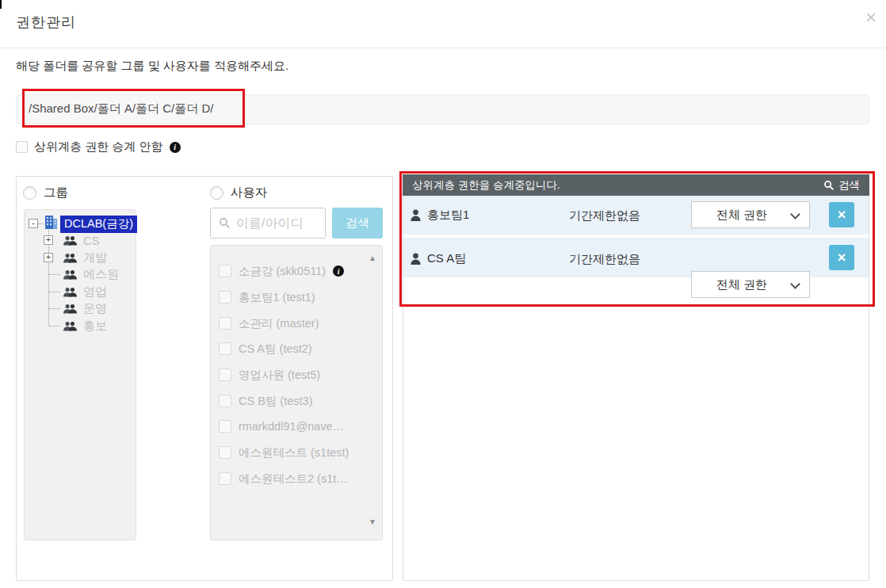  Describe the element at coordinates (91, 274) in the screenshot. I see `tree-node: 에스원` at that location.